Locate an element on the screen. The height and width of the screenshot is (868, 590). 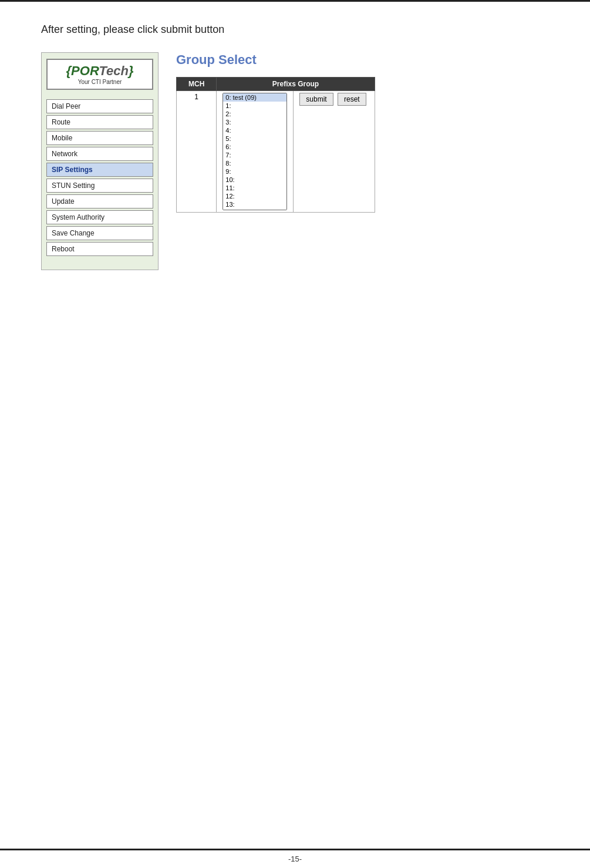
sidebar: {PORTech} Your CTI Partner Dial PeerRout… is located at coordinates (100, 161).